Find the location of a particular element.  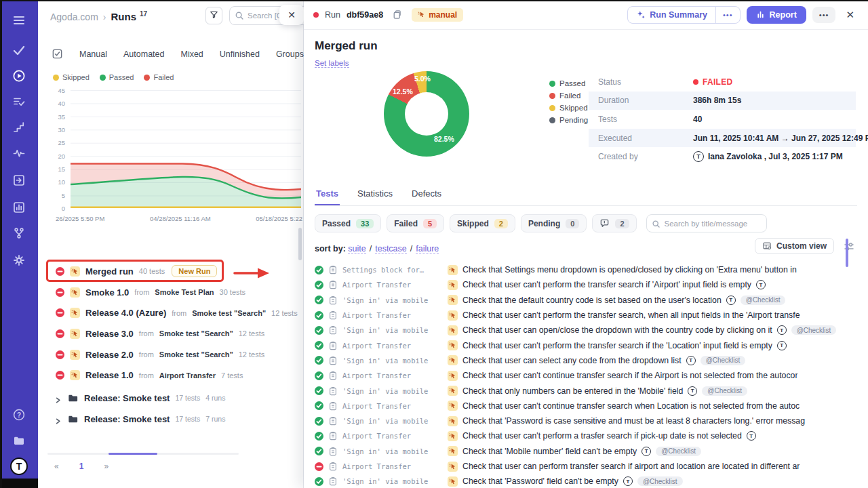

test-title: Check that user can't perform a trasfer … is located at coordinates (602, 436).